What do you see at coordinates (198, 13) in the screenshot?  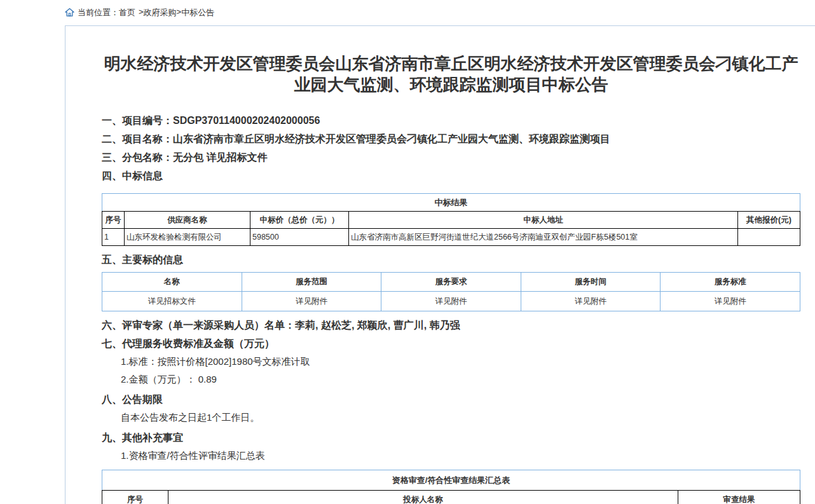 I see `breadcrumb-item-award-notice: 中标公告` at bounding box center [198, 13].